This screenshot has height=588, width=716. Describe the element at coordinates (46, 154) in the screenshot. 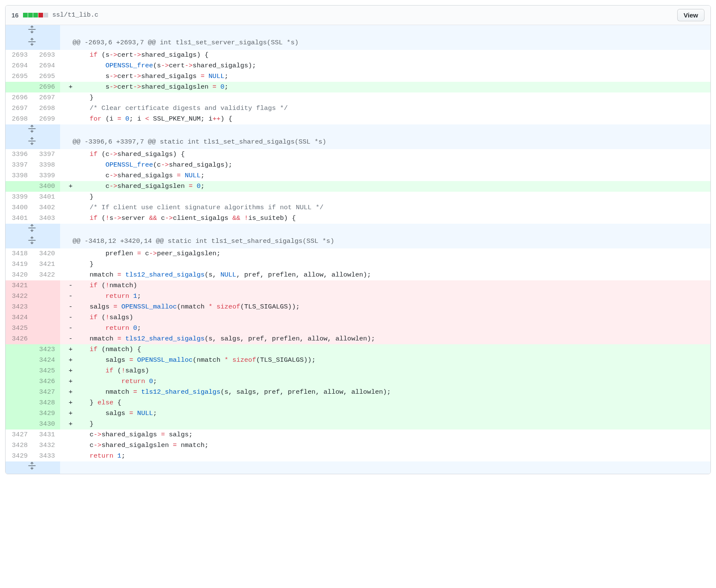

I see `new-line-number: 3397` at that location.